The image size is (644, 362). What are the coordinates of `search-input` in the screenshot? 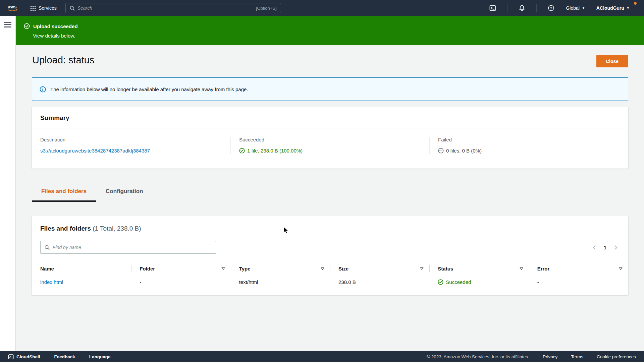 It's located at (165, 8).